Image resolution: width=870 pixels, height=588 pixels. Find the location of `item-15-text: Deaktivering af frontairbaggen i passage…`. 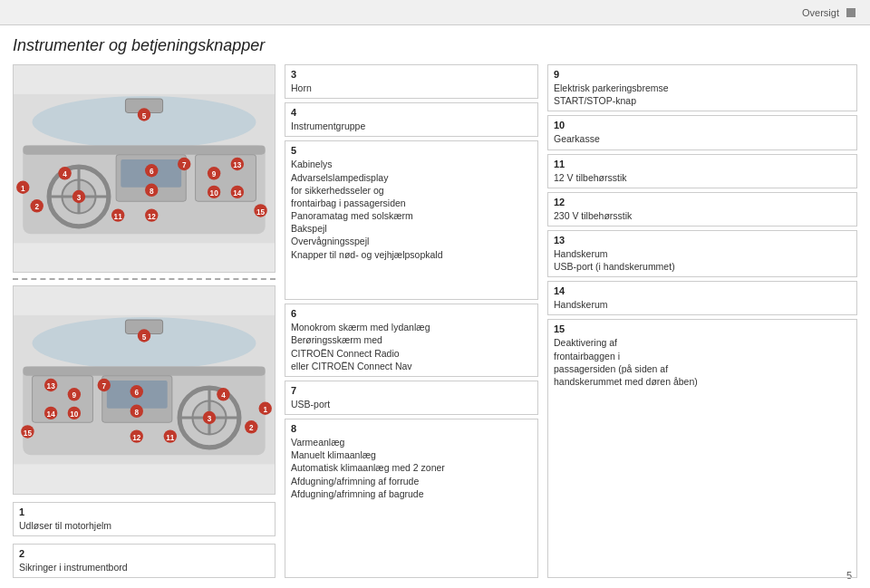

item-15-text: Deaktivering af frontairbaggen i passage… is located at coordinates (702, 362).